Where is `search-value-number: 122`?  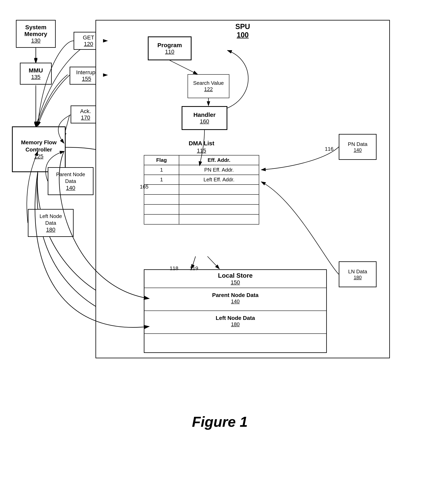
search-value-number: 122 is located at coordinates (208, 89).